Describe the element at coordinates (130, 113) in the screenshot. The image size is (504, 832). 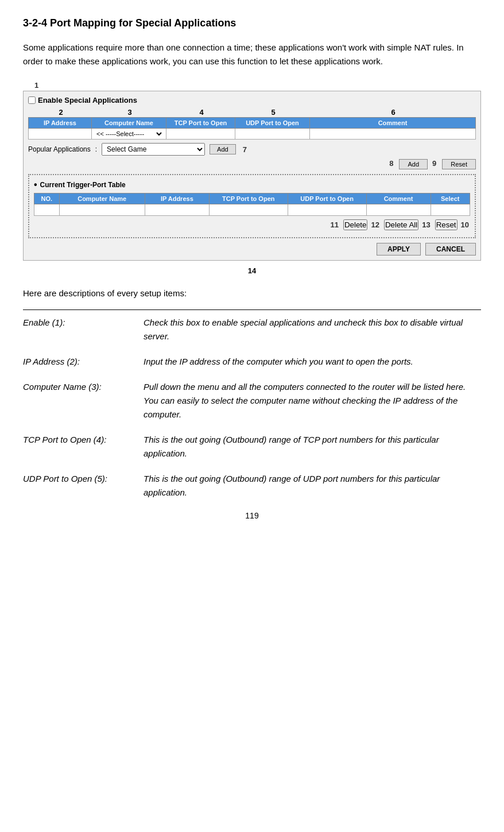
I see `annotation-3: 3` at that location.